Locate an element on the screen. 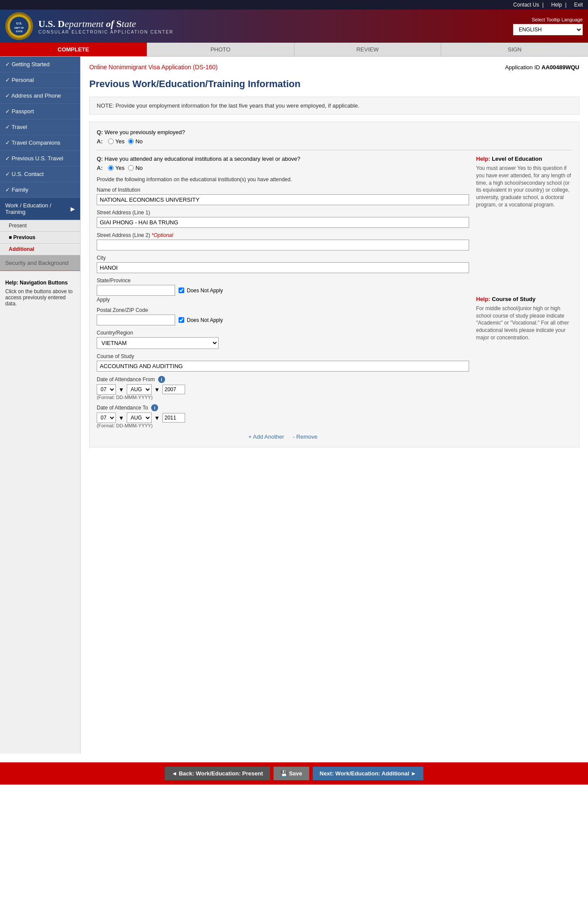 The height and width of the screenshot is (917, 588). app-id-bar: Online Nonimmigrant Visa Application (DS… is located at coordinates (335, 68).